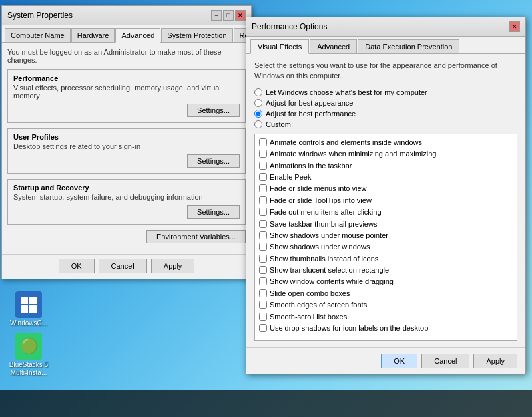 Image resolution: width=532 pixels, height=417 pixels. What do you see at coordinates (258, 103) in the screenshot?
I see `radio-best-appearance-input` at bounding box center [258, 103].